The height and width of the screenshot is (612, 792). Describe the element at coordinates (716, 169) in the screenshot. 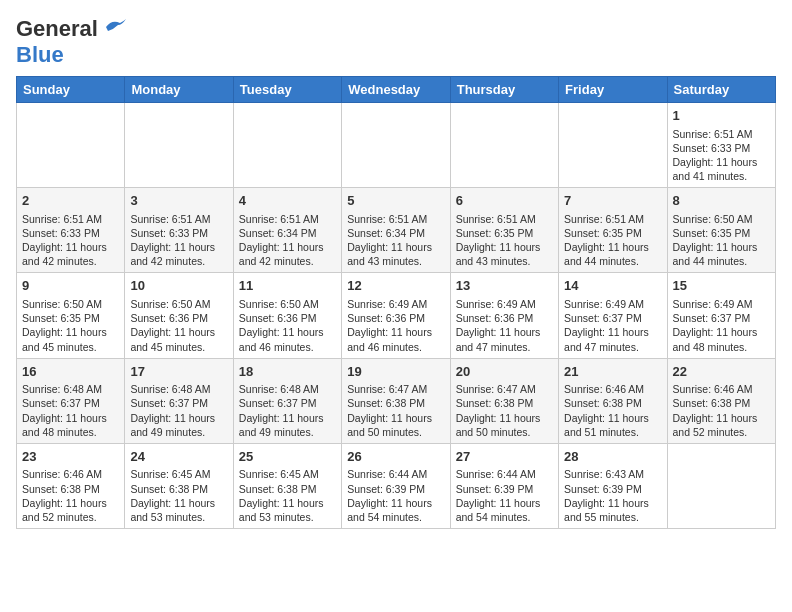

I see `cell-text: Daylight: 11 hours and 41 minutes.` at that location.